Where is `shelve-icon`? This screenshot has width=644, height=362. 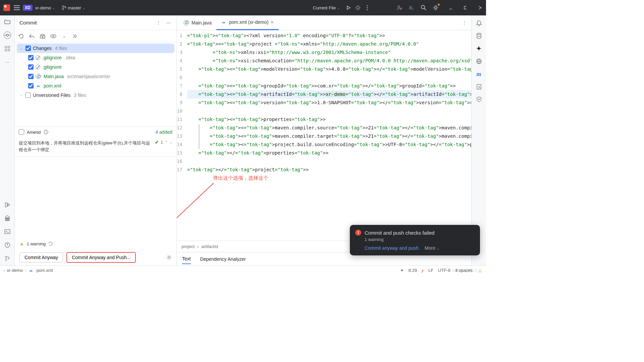 shelve-icon is located at coordinates (43, 36).